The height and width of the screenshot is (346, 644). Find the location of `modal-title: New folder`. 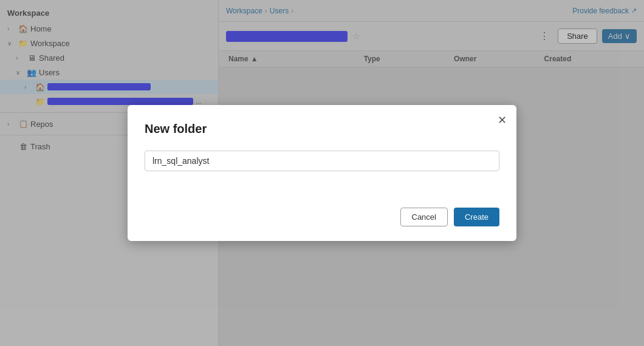

modal-title: New folder is located at coordinates (322, 129).